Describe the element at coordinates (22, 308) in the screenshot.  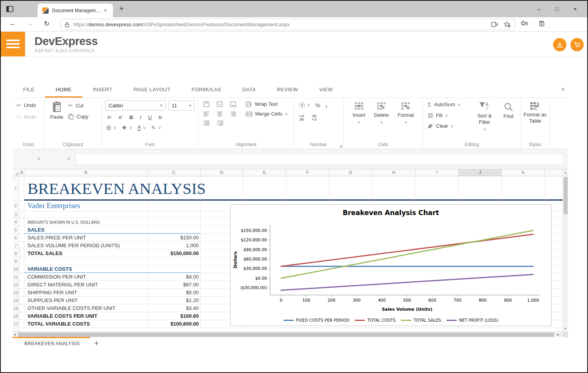
I see `cell-a15` at that location.